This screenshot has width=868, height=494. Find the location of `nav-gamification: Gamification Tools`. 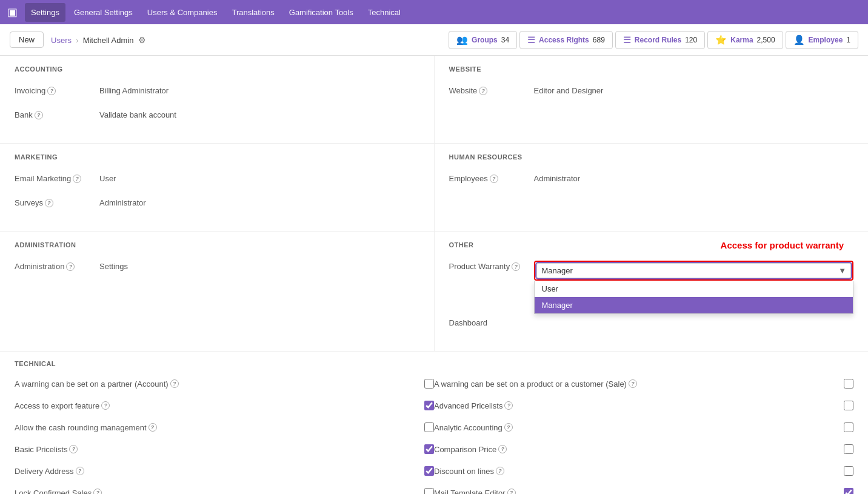

nav-gamification: Gamification Tools is located at coordinates (321, 12).